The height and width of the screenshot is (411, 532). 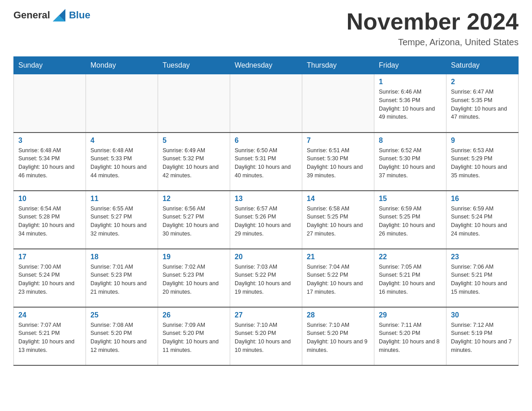 I want to click on calendar-cell: 5Sunrise: 6:49 AMSunset: 5:32 PMDaylight…, so click(x=194, y=162).